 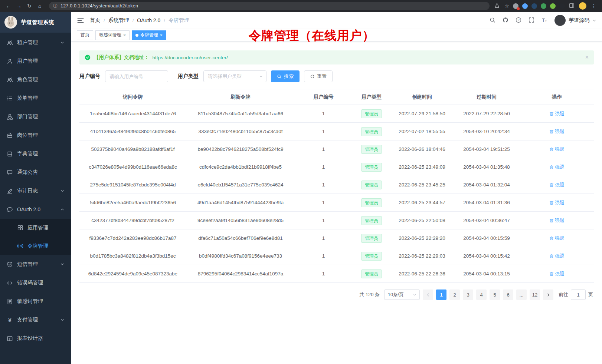 I want to click on reset-button: 重置, so click(x=318, y=76).